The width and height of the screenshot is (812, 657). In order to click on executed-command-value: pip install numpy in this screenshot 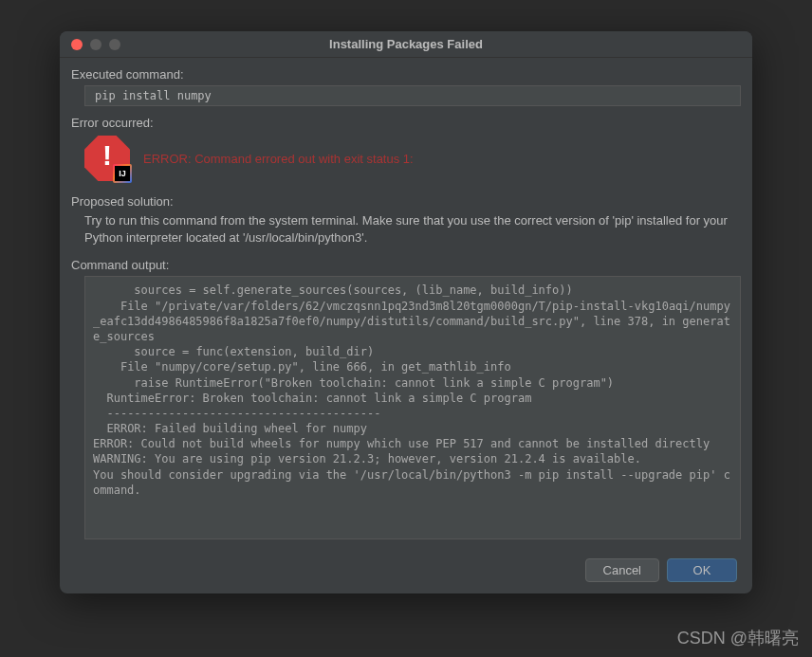, I will do `click(413, 96)`.